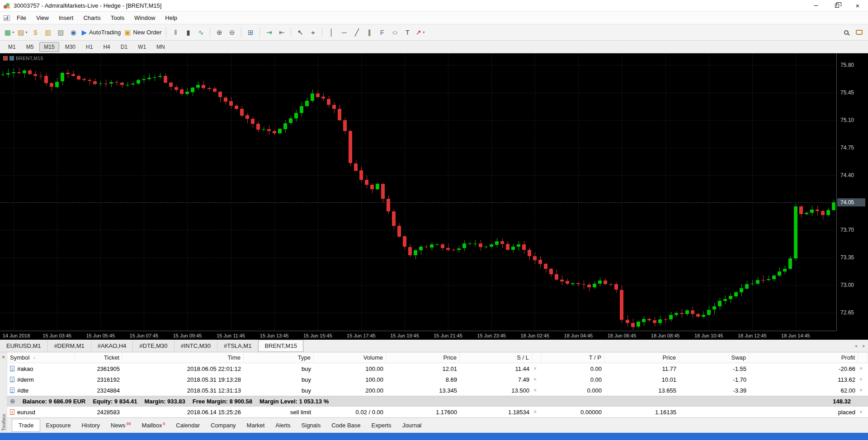 This screenshot has width=868, height=440. Describe the element at coordinates (382, 33) in the screenshot. I see `fibonacci-button: F` at that location.